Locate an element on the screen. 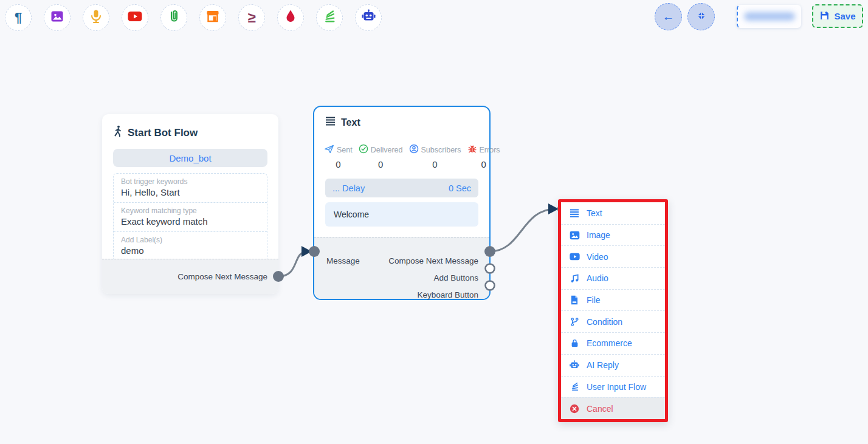 Image resolution: width=868 pixels, height=444 pixels. save-button: Save is located at coordinates (838, 16).